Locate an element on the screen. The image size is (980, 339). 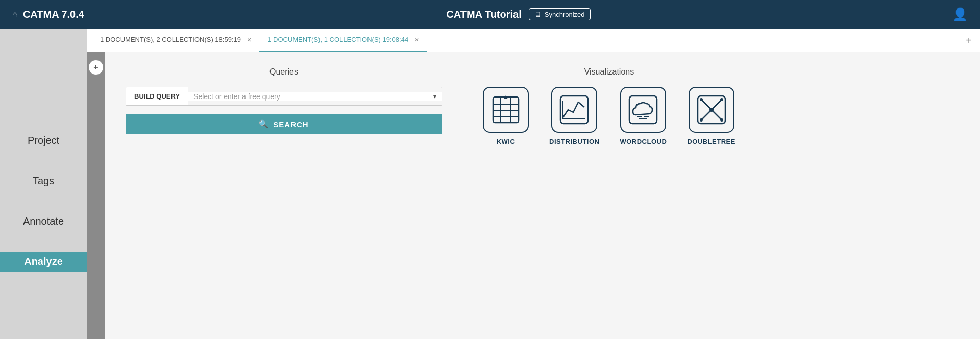
tab-1: 1 DOCUMENT(S), 2 COLLECTION(S) 18:59:19 … is located at coordinates (176, 40).